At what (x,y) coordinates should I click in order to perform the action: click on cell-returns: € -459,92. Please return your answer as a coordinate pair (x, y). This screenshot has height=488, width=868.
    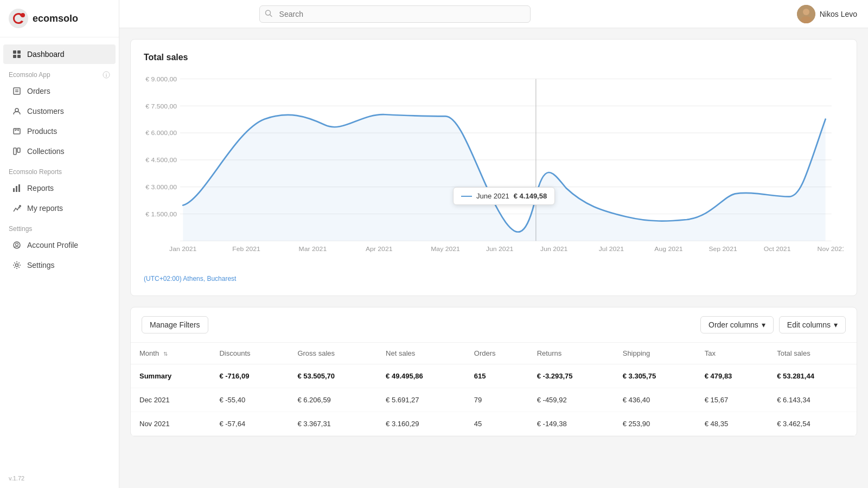
    Looking at the image, I should click on (571, 400).